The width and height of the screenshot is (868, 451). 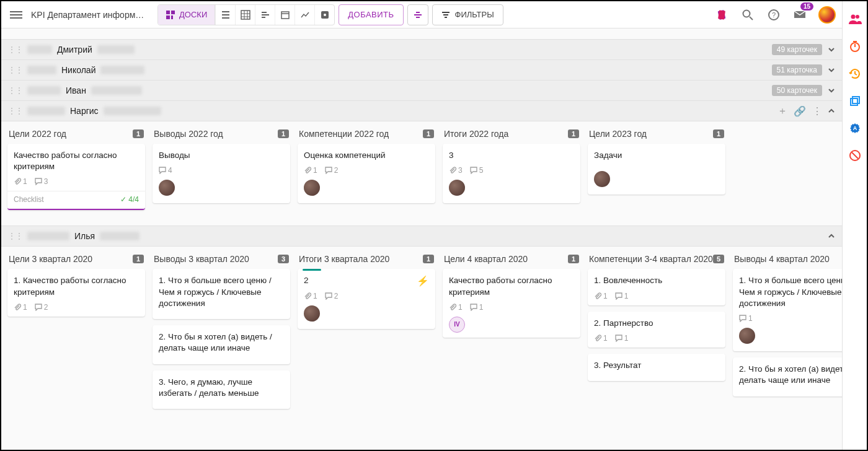 What do you see at coordinates (446, 15) in the screenshot?
I see `filter-icon` at bounding box center [446, 15].